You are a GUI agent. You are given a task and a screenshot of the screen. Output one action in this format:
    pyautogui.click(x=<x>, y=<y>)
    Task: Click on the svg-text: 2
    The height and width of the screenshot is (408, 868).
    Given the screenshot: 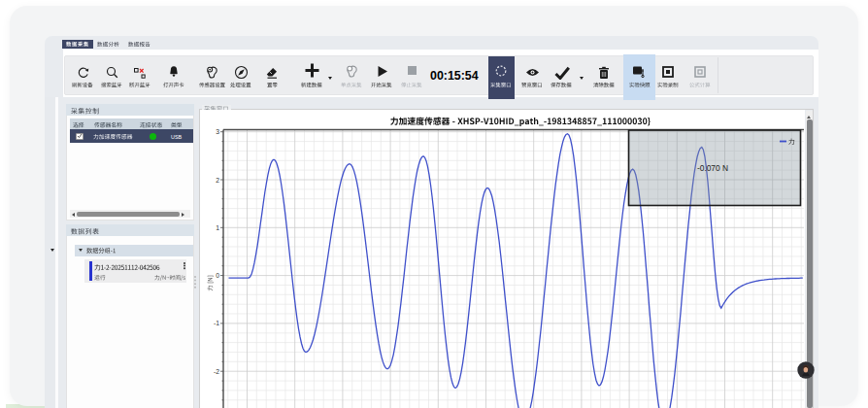 What is the action you would take?
    pyautogui.click(x=217, y=179)
    